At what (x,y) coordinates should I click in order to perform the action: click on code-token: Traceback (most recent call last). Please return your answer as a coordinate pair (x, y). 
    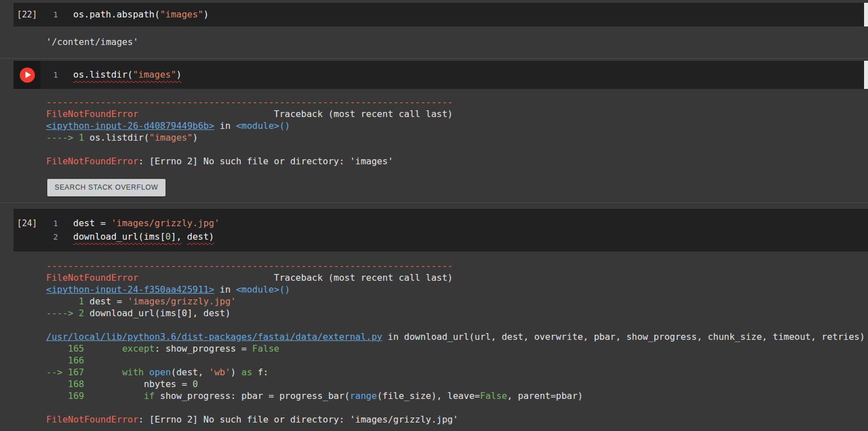
    Looking at the image, I should click on (296, 114).